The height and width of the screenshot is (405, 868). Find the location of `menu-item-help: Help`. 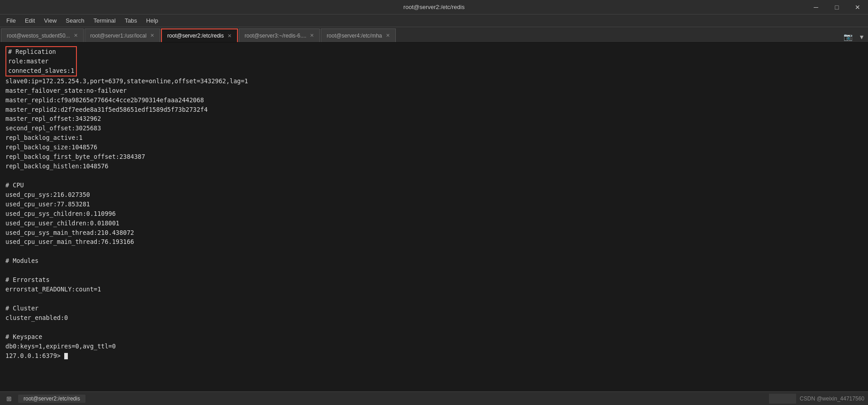

menu-item-help: Help is located at coordinates (152, 21).